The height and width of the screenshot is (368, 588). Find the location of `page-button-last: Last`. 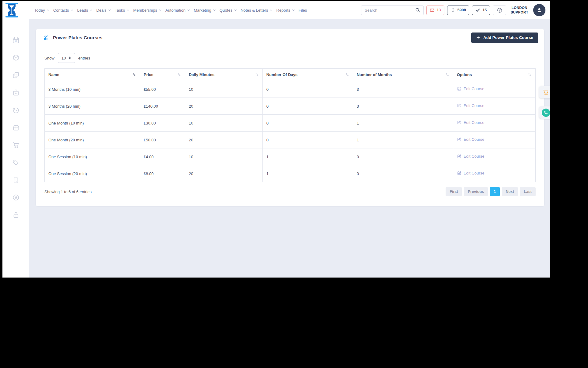

page-button-last: Last is located at coordinates (528, 192).